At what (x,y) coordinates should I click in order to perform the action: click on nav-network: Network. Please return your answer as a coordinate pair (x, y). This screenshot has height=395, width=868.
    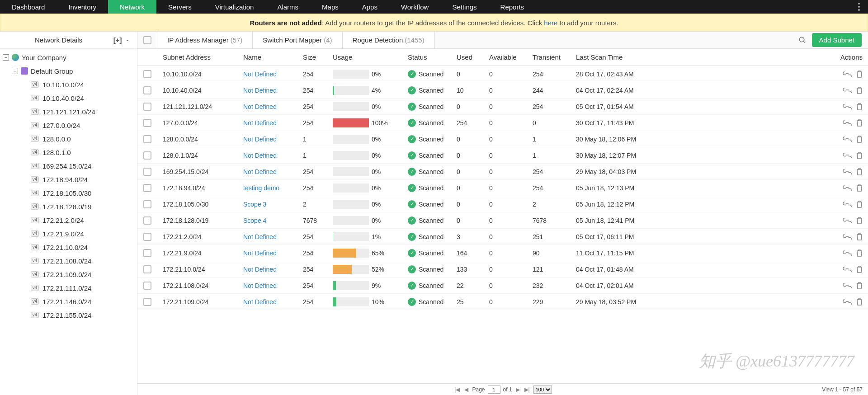
    Looking at the image, I should click on (132, 7).